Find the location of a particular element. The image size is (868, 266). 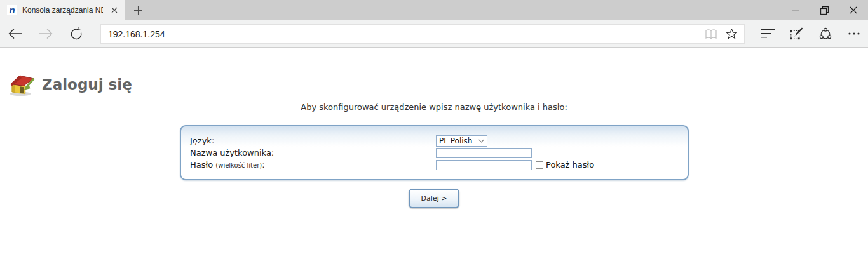

page-title: Zaloguj się is located at coordinates (87, 84).